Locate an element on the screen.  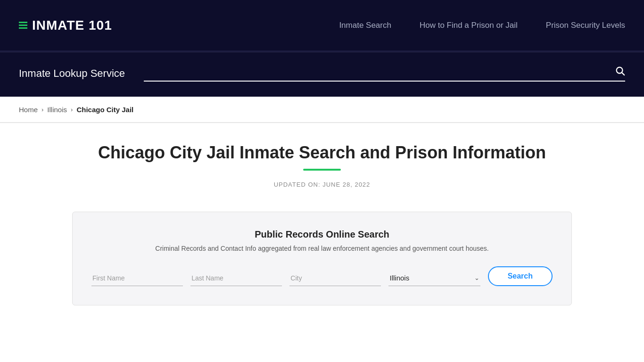
nav-link-find-prison: How to Find a Prison or Jail is located at coordinates (469, 25).